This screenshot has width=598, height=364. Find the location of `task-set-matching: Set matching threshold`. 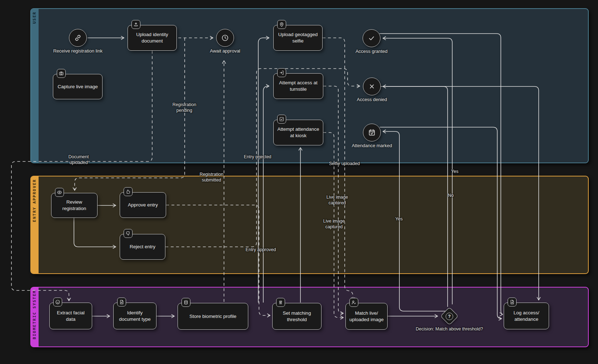

task-set-matching: Set matching threshold is located at coordinates (297, 316).